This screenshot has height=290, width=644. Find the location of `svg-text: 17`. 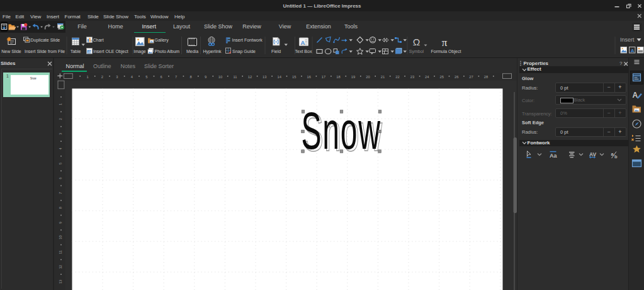

svg-text: 17 is located at coordinates (324, 77).